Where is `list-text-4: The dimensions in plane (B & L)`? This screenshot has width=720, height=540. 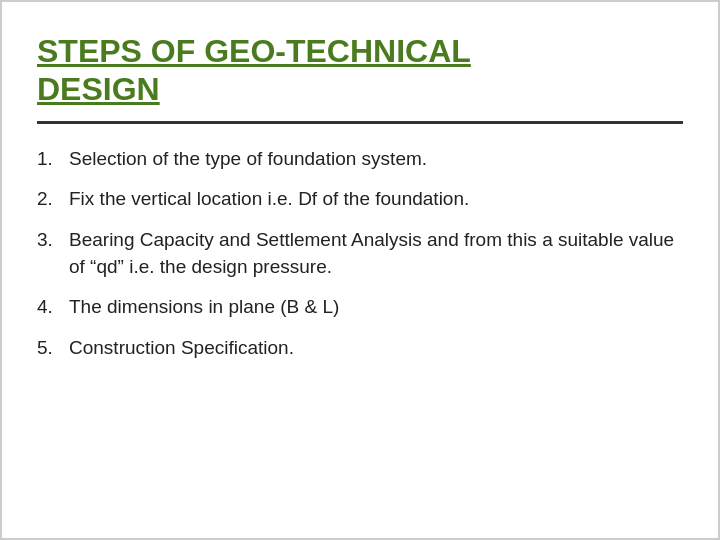 list-text-4: The dimensions in plane (B & L) is located at coordinates (376, 308).